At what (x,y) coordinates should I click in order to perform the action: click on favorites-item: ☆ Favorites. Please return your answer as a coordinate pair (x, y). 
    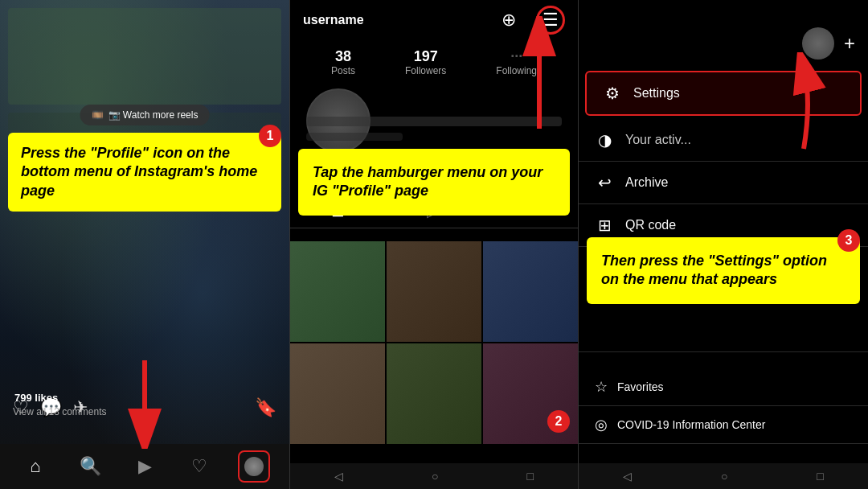
    Looking at the image, I should click on (723, 388).